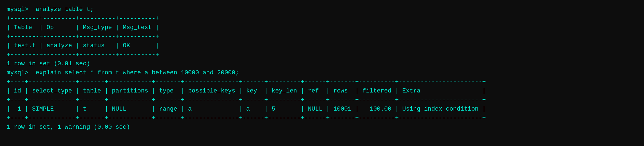  Describe the element at coordinates (322, 73) in the screenshot. I see `terminal-line-cmd2: mysql> explain select * from t where a b…` at that location.